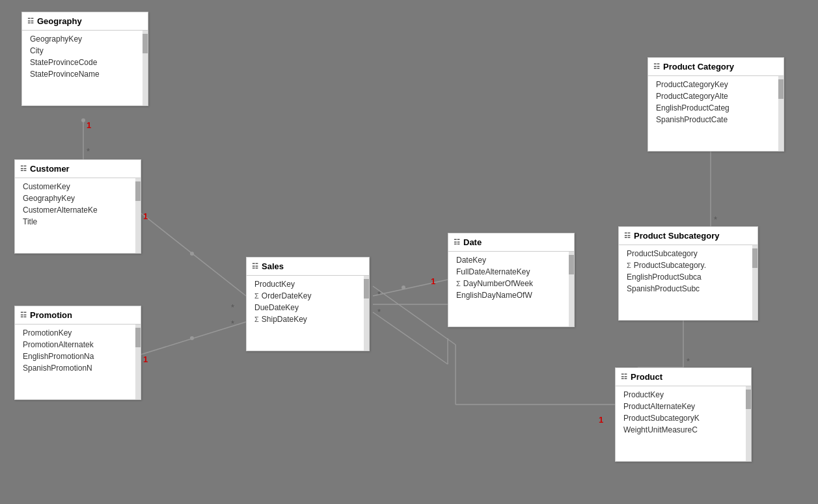 The height and width of the screenshot is (504, 818). Describe the element at coordinates (511, 260) in the screenshot. I see `table-row: DateKey` at that location.